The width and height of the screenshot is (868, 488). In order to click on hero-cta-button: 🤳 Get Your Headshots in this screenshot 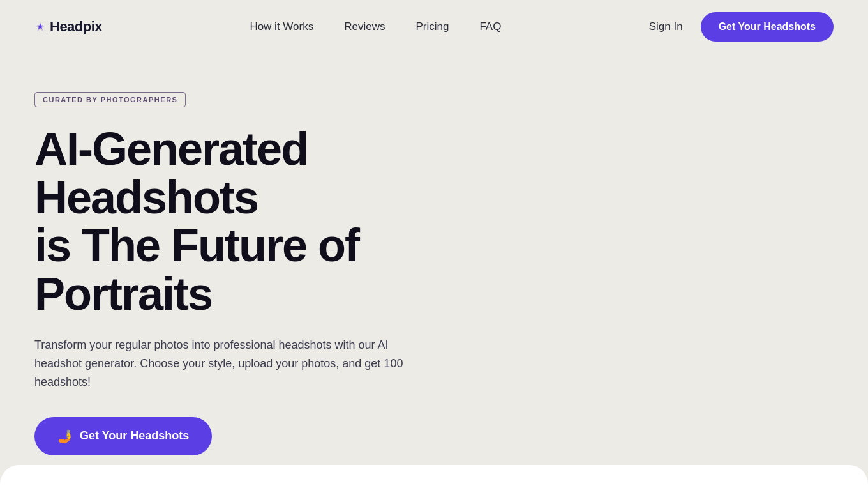, I will do `click(123, 436)`.